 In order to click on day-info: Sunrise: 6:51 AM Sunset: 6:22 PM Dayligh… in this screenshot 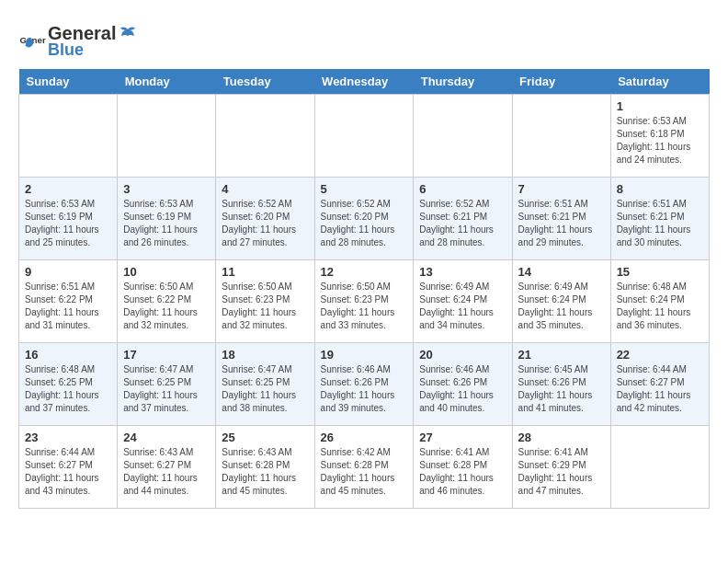, I will do `click(68, 306)`.